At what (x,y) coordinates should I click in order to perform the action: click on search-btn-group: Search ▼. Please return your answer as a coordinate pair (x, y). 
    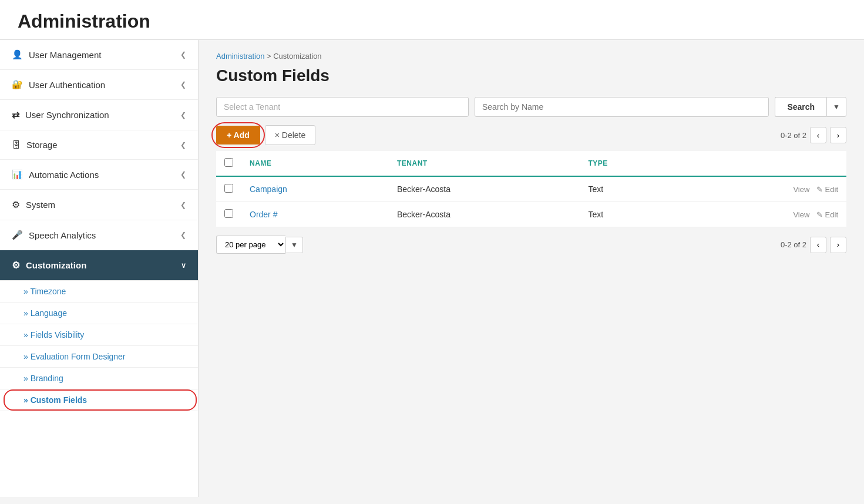
    Looking at the image, I should click on (811, 107).